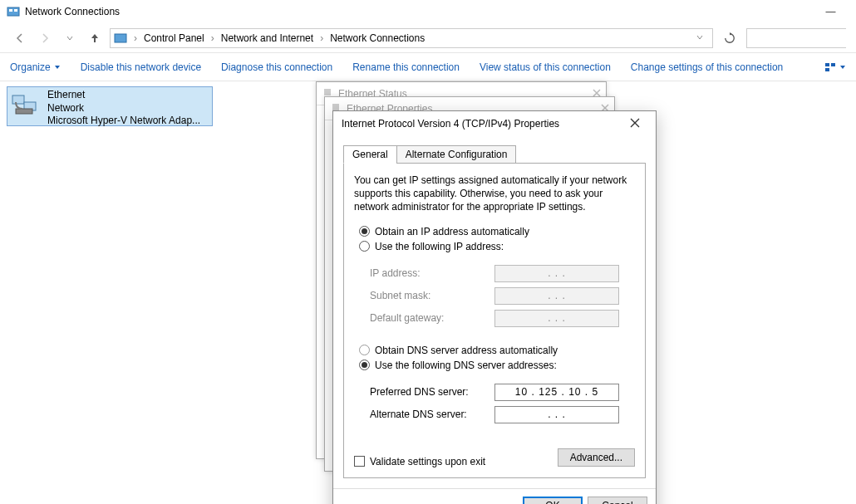  What do you see at coordinates (706, 67) in the screenshot?
I see `change-settings-link: Change settings of this connection` at bounding box center [706, 67].